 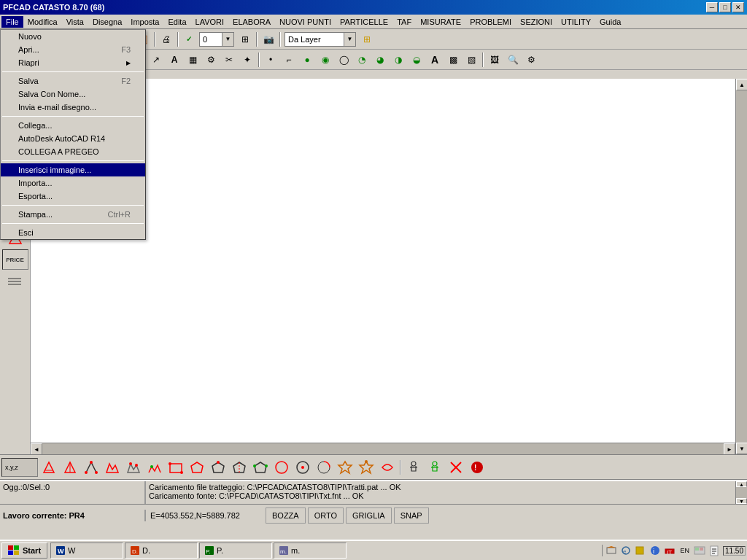 What do you see at coordinates (741, 267) in the screenshot?
I see `scroll-v-track` at bounding box center [741, 267].